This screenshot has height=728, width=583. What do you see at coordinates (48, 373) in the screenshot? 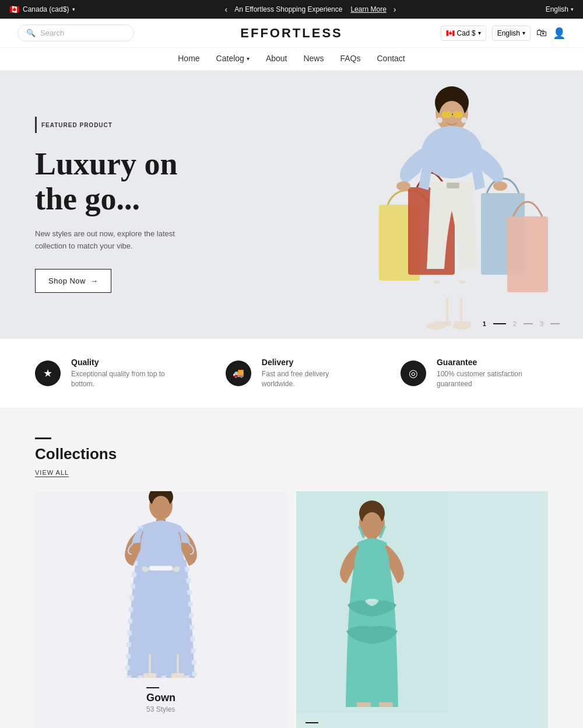
I see `quality-icon: ★` at bounding box center [48, 373].